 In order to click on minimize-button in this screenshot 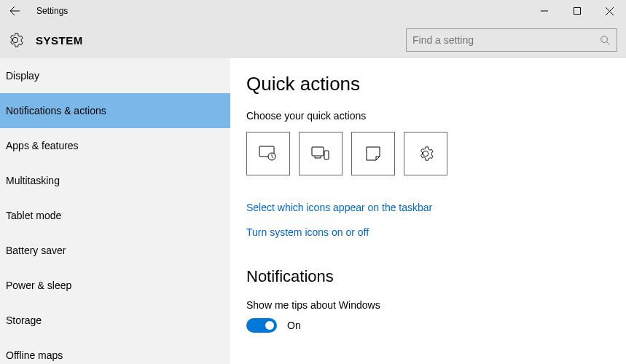, I will do `click(544, 11)`.